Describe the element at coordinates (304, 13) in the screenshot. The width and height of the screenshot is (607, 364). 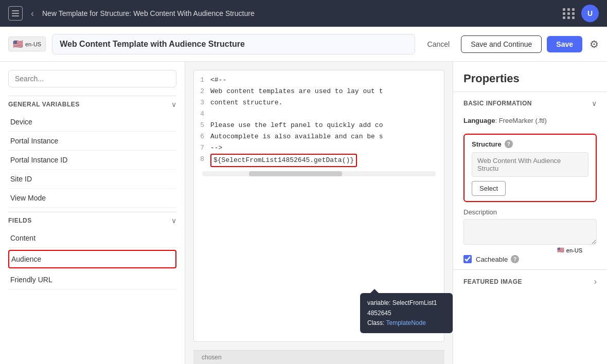
I see `top-nav: ‹ New Template for Structure: Web Conten…` at that location.